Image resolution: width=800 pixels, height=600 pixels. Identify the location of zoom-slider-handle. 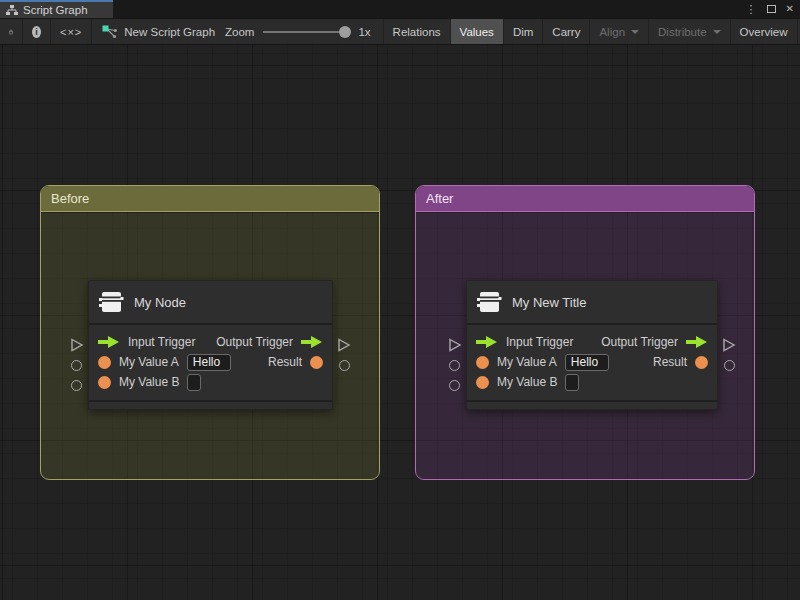
(345, 32).